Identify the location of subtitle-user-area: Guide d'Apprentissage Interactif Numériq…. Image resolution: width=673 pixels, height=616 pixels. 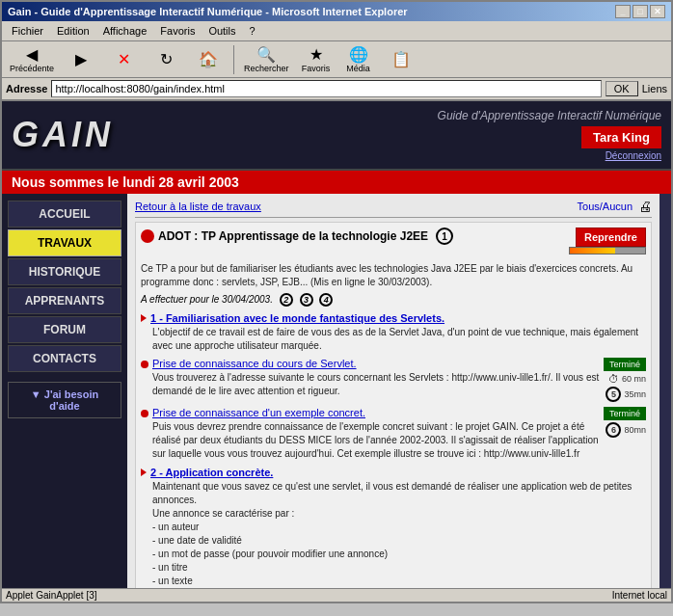
(550, 135).